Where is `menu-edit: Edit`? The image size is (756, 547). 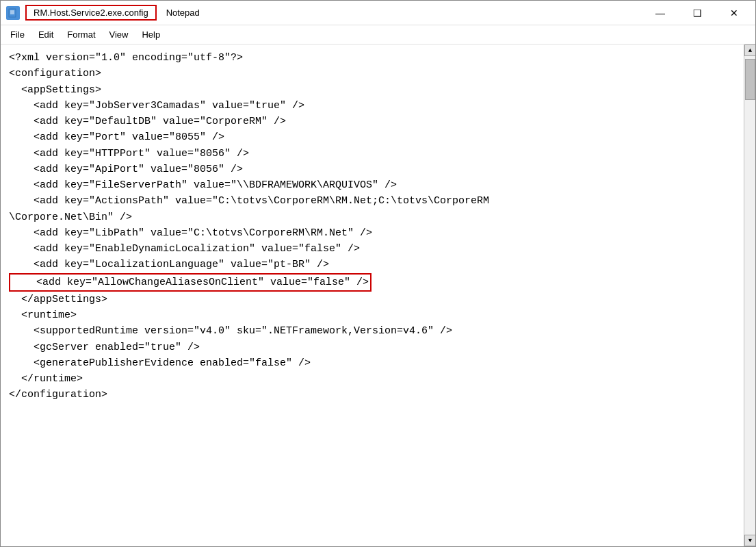 menu-edit: Edit is located at coordinates (46, 34).